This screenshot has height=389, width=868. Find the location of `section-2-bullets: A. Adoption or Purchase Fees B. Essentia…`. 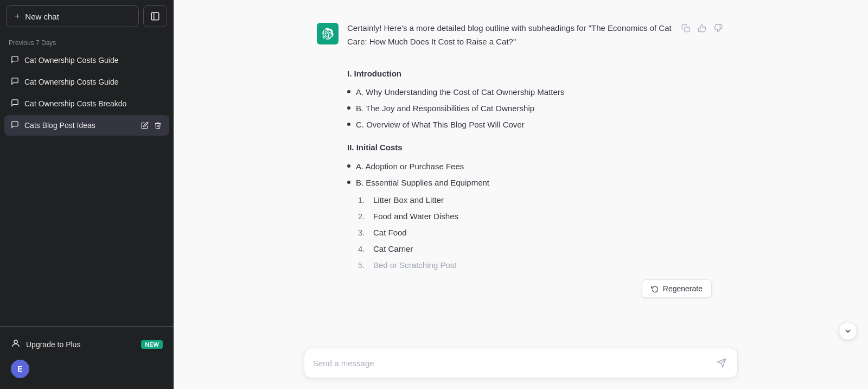

section-2-bullets: A. Adoption or Purchase Fees B. Essentia… is located at coordinates (536, 175).